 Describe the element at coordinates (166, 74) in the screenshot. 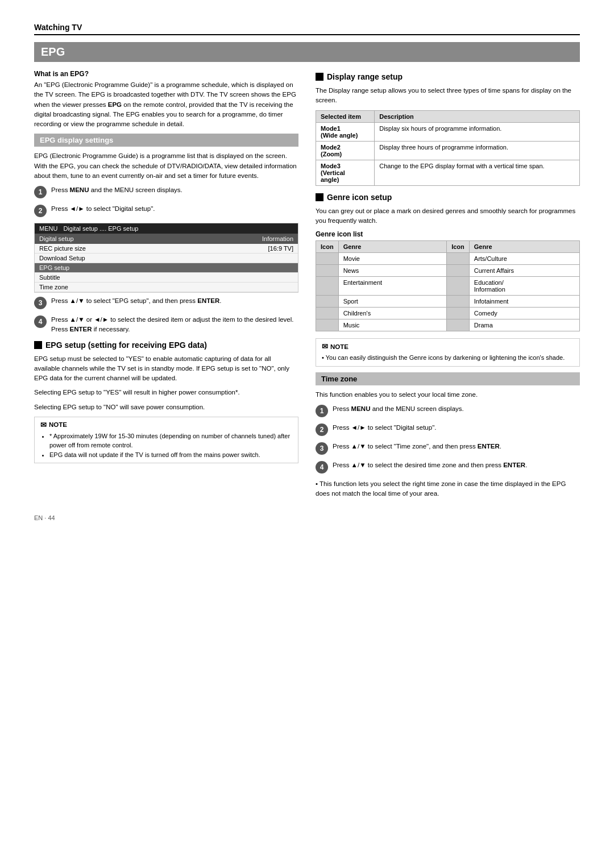

I see `what-is-epg-heading: What is an EPG?` at that location.